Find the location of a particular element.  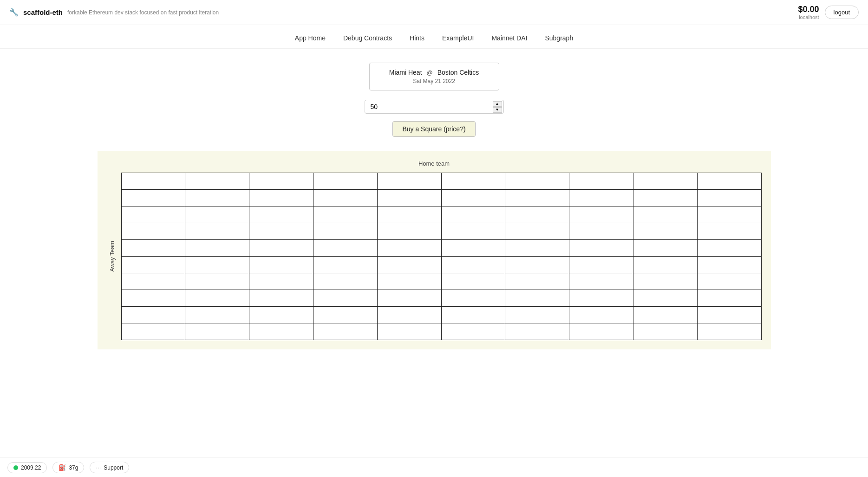

spinner-up: ▲ is located at coordinates (497, 104).